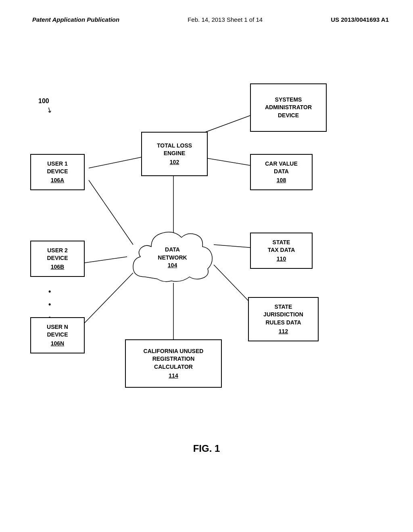 This screenshot has width=413, height=532. What do you see at coordinates (57, 331) in the screenshot?
I see `usern-label: USER NDEVICE` at bounding box center [57, 331].